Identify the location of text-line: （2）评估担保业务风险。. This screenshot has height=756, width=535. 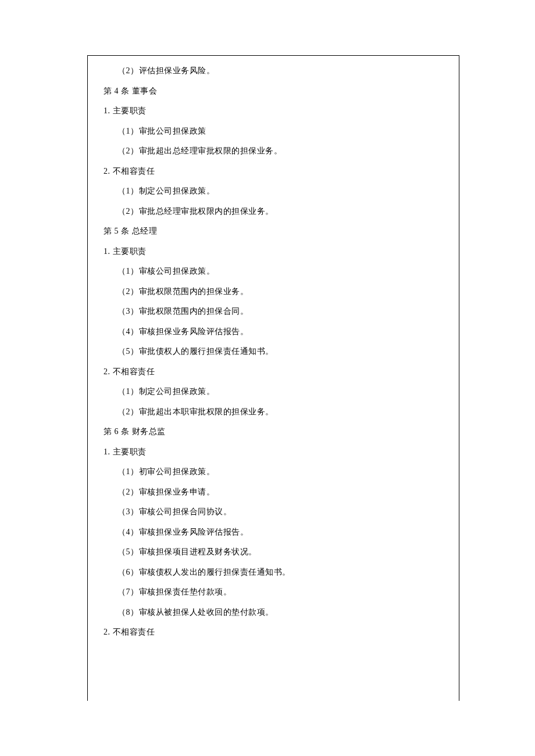
(273, 71).